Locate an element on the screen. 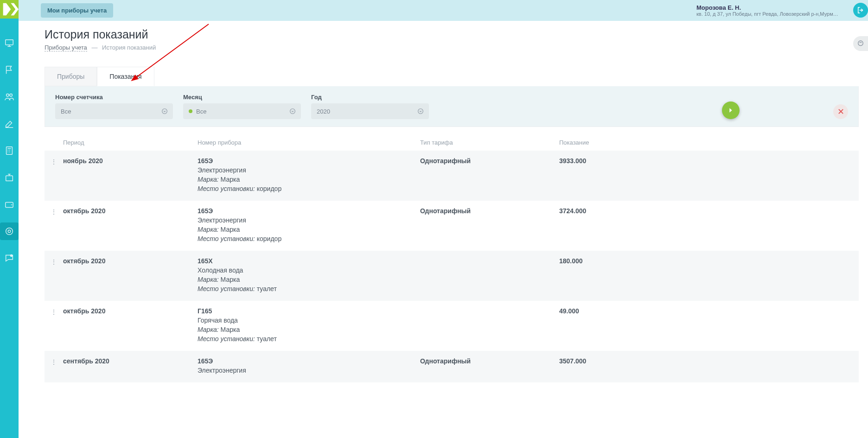 The height and width of the screenshot is (438, 868). chat-icon is located at coordinates (9, 258).